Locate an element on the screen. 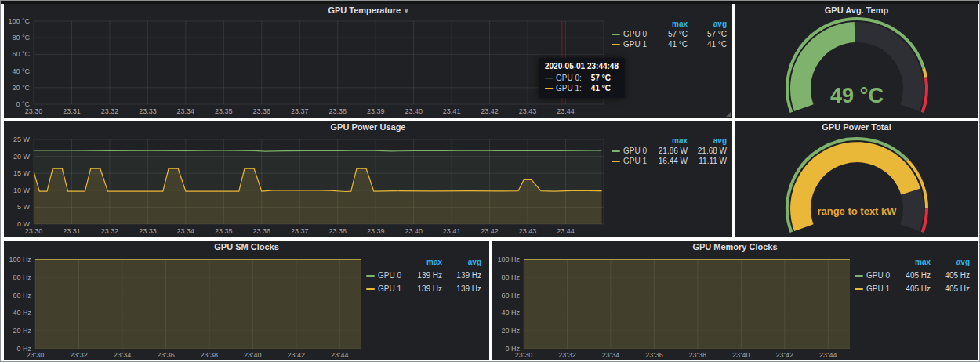  y-tick-label: 100 °C is located at coordinates (19, 21).